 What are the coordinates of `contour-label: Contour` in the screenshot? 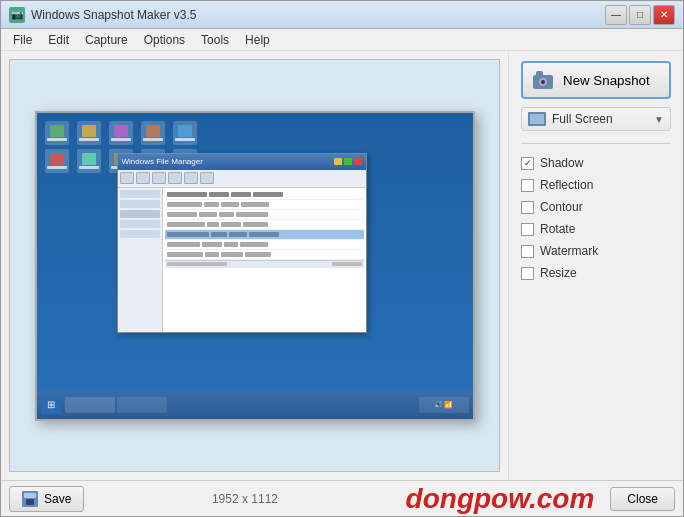 It's located at (562, 207).